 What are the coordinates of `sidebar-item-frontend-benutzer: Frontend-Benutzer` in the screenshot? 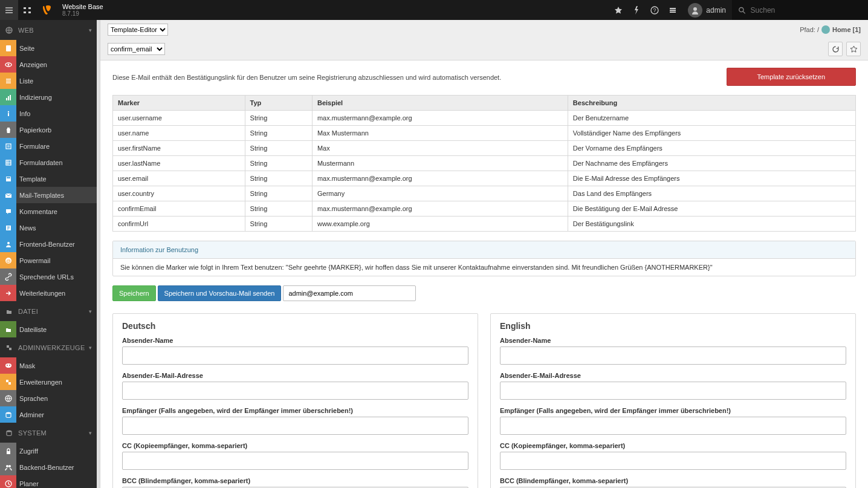 It's located at (48, 244).